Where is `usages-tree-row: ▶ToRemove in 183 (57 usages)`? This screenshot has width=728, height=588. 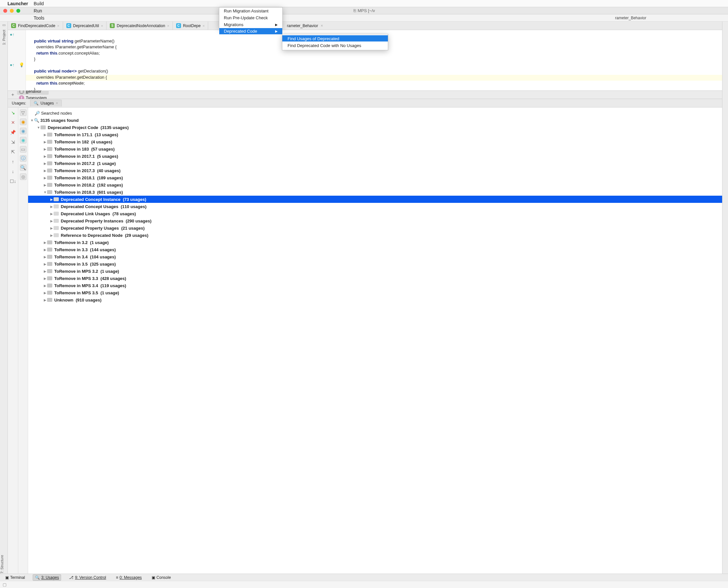 usages-tree-row: ▶ToRemove in 183 (57 usages) is located at coordinates (375, 149).